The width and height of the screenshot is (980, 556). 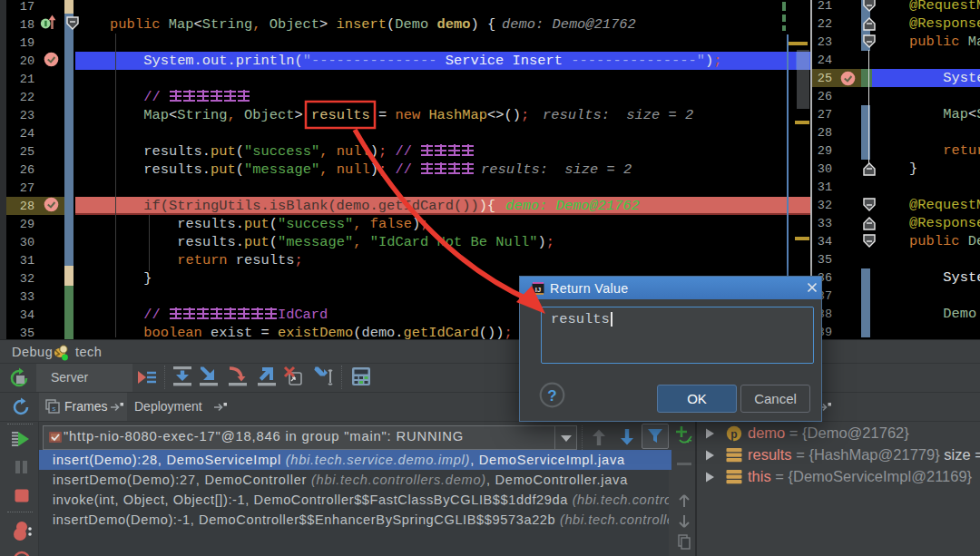 I want to click on svg-text: p, so click(x=733, y=434).